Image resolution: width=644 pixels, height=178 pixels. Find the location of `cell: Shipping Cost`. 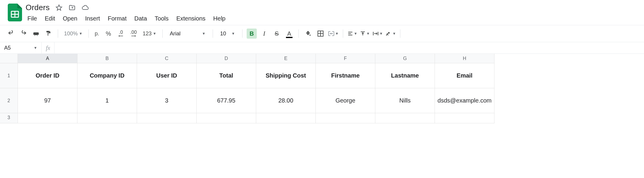

cell: Shipping Cost is located at coordinates (286, 76).